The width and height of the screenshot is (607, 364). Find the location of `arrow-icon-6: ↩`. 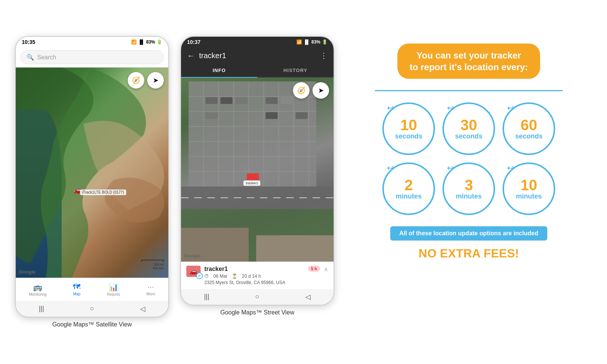

arrow-icon-6: ↩ is located at coordinates (510, 168).